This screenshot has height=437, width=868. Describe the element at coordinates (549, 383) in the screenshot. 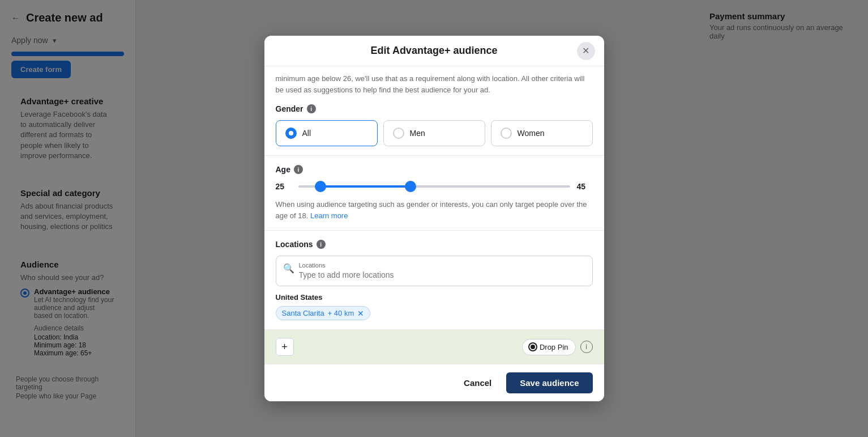

I see `save-audience-button: Save audience` at that location.